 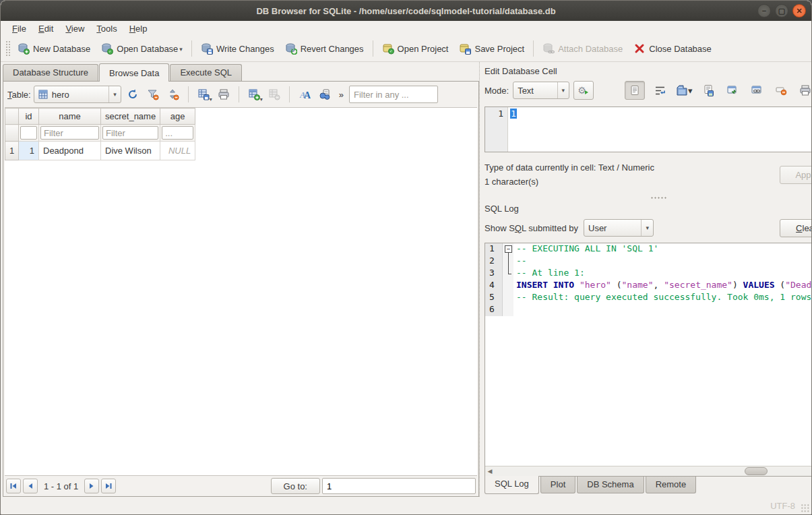 What do you see at coordinates (490, 471) in the screenshot?
I see `scroll-left-icon: ◀` at bounding box center [490, 471].